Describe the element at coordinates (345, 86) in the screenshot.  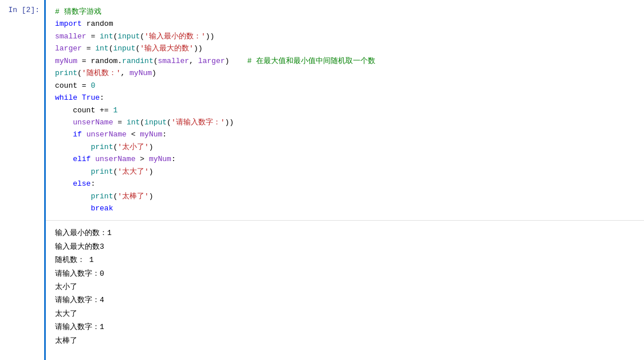
I see `code-line-7: count = 0` at that location.